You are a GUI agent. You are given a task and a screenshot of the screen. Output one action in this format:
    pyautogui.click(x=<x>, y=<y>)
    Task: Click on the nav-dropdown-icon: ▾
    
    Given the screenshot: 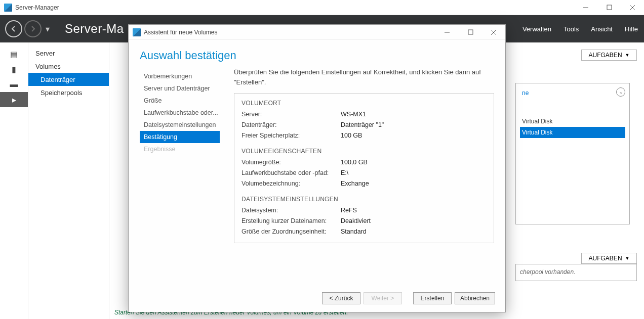 What is the action you would take?
    pyautogui.click(x=48, y=29)
    